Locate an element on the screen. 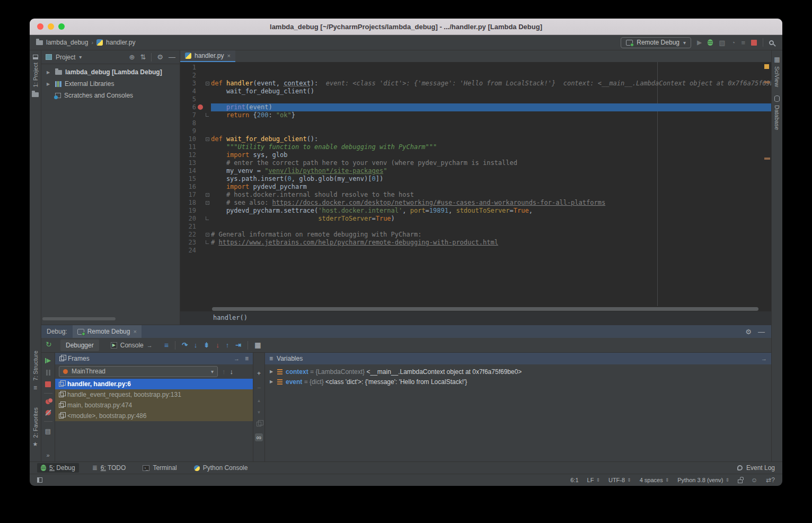 The image size is (812, 523). line-number: 7 is located at coordinates (188, 116).